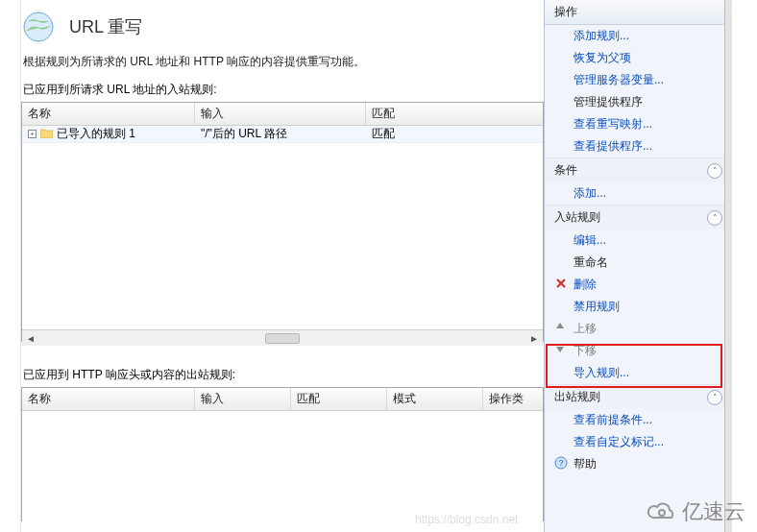 This screenshot has width=757, height=532. What do you see at coordinates (38, 27) in the screenshot?
I see `globe-icon` at bounding box center [38, 27].